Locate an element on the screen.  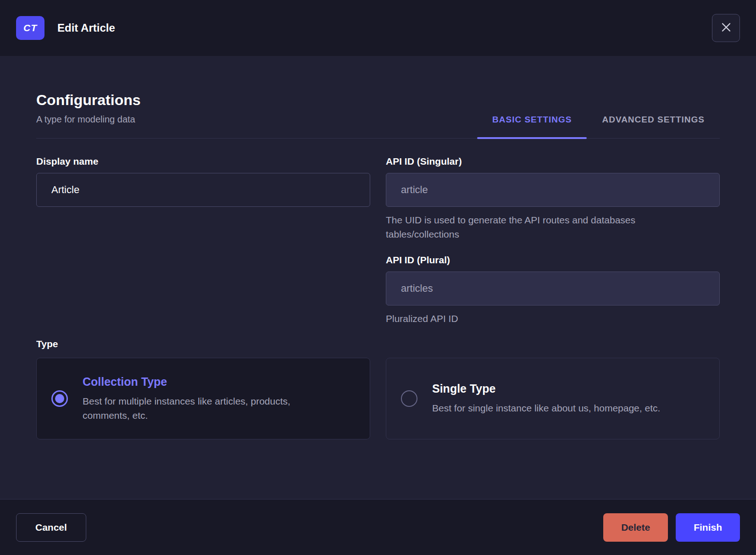
configurations-header-row: Configurations A type for modeling data … is located at coordinates (378, 115).